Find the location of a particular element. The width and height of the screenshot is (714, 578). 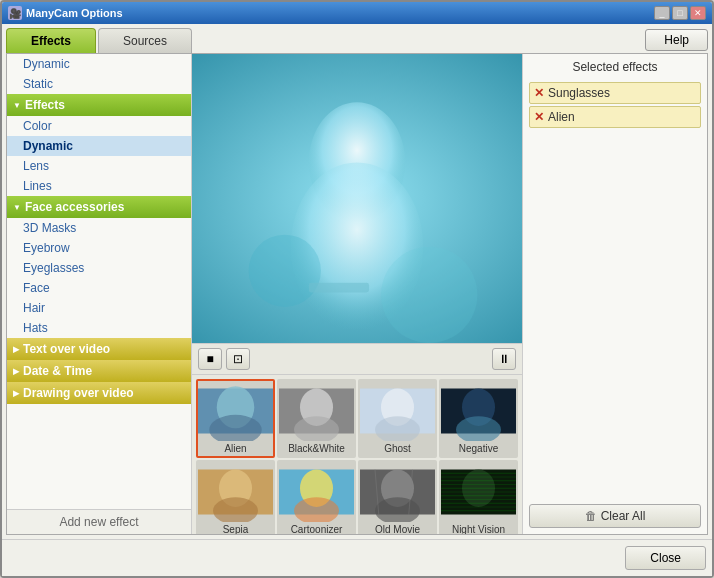

selected-effects-title: Selected effects is located at coordinates (615, 68).